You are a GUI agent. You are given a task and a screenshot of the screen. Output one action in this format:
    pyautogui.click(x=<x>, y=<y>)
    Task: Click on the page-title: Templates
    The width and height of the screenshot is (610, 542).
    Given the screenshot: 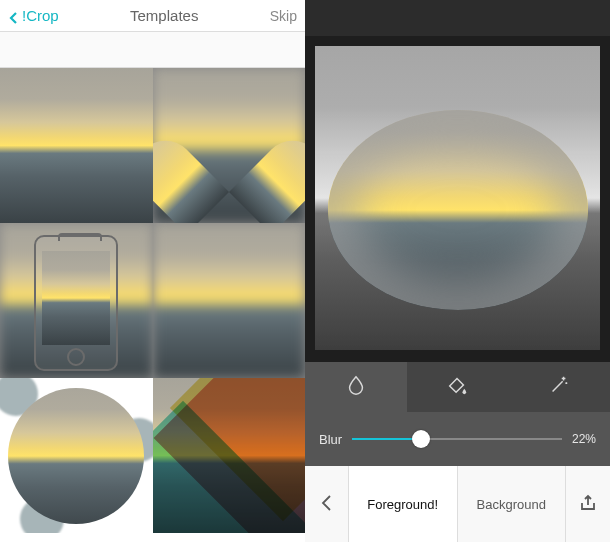 What is the action you would take?
    pyautogui.click(x=164, y=16)
    